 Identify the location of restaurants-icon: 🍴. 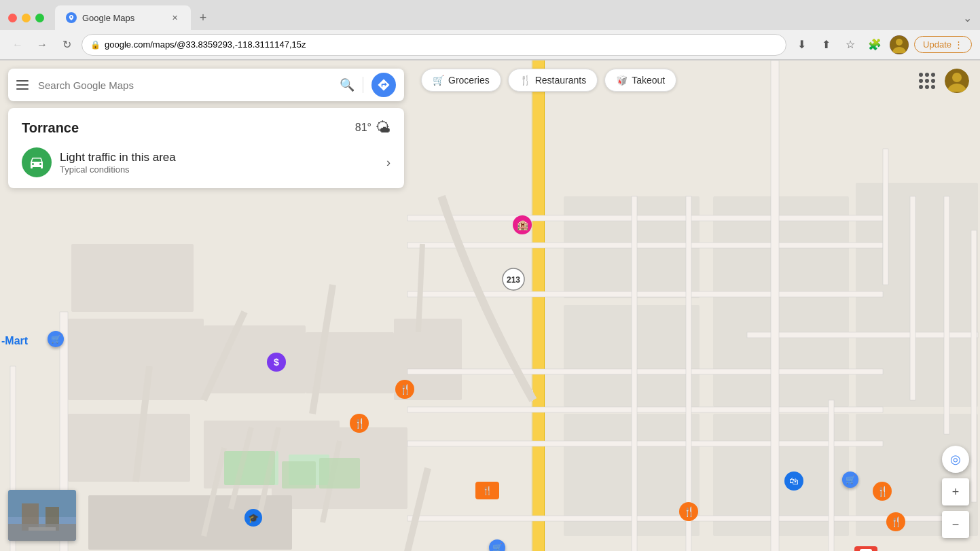
(526, 80).